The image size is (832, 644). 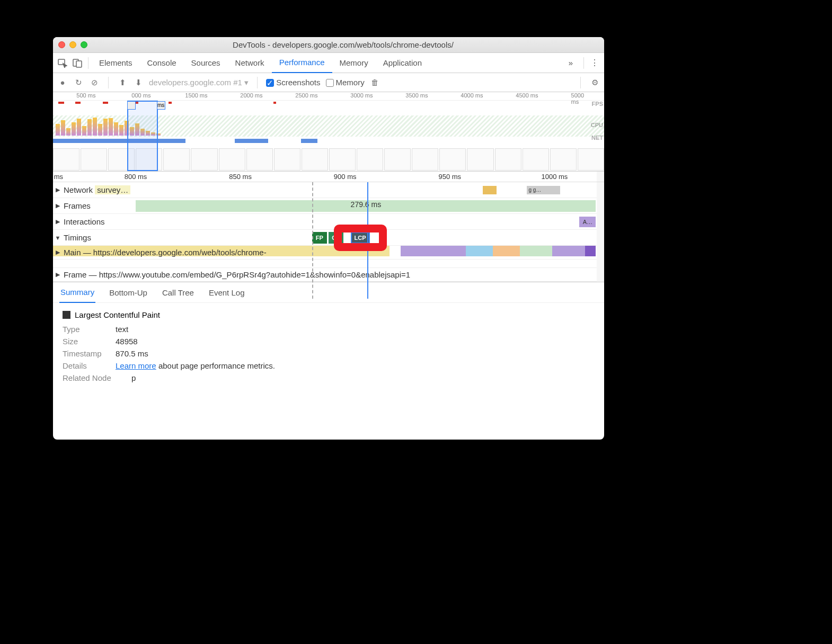 I want to click on timing-fp: FP, so click(x=320, y=238).